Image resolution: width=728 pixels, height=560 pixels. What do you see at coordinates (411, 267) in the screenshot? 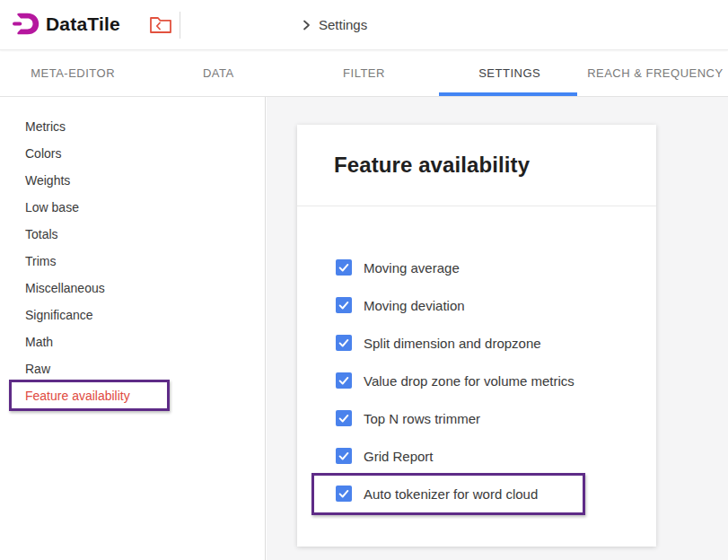
I see `checkbox-label: Moving average` at bounding box center [411, 267].